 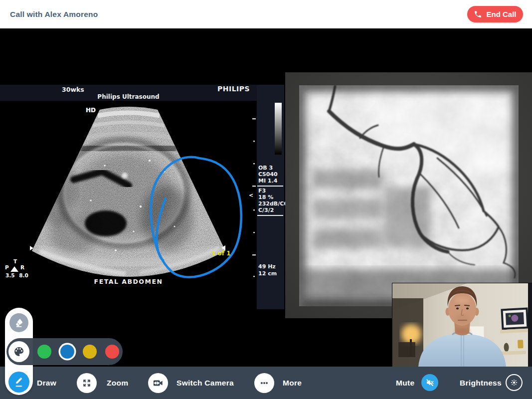 What do you see at coordinates (264, 383) in the screenshot?
I see `more-button` at bounding box center [264, 383].